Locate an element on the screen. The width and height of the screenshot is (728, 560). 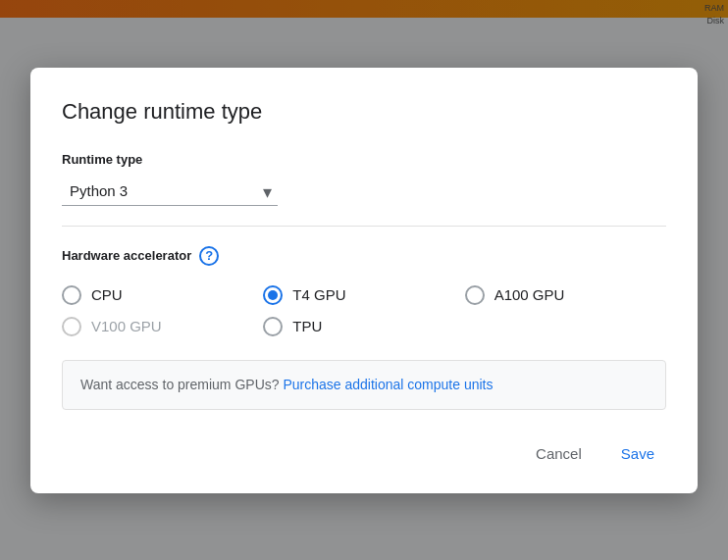
dialog-title: Change runtime type is located at coordinates (364, 112).